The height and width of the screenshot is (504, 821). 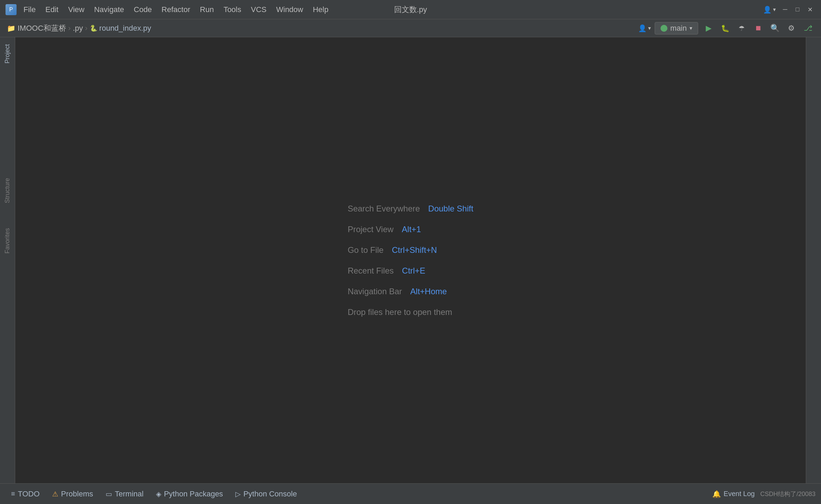 I want to click on event-log-label: Event Log, so click(x=739, y=494).